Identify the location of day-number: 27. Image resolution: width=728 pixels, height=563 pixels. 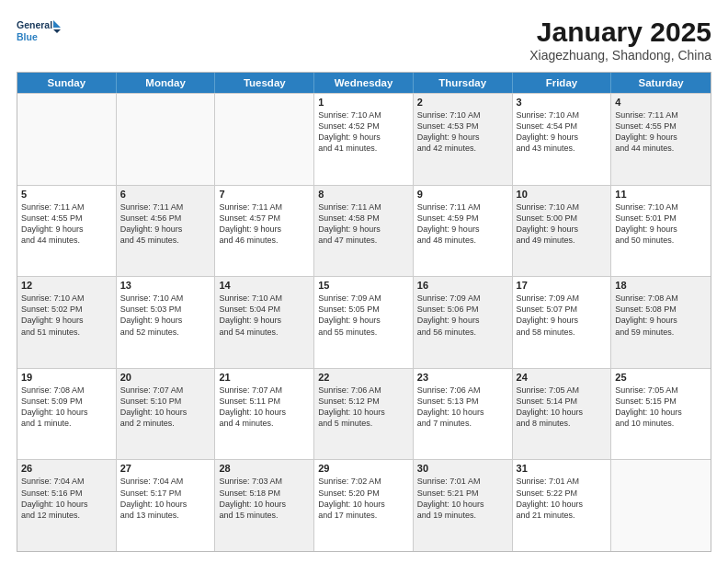
(165, 468).